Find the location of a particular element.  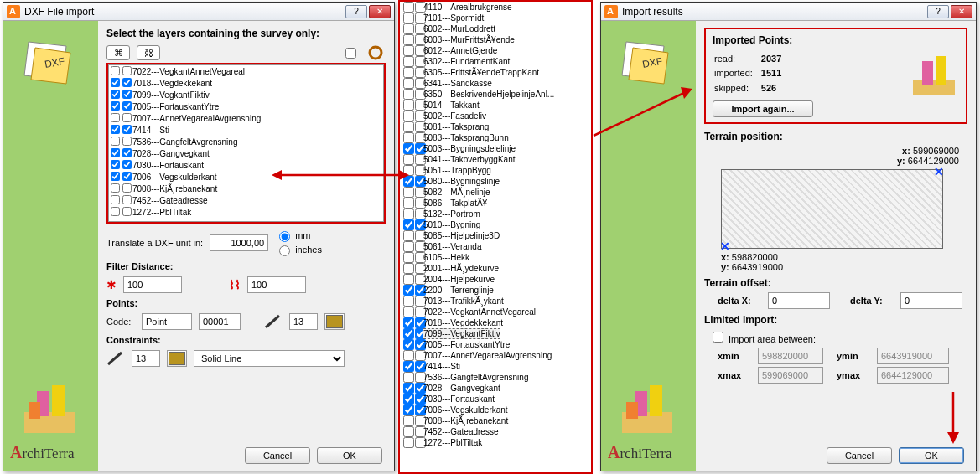

line-style-select: Solid Line is located at coordinates (269, 358).